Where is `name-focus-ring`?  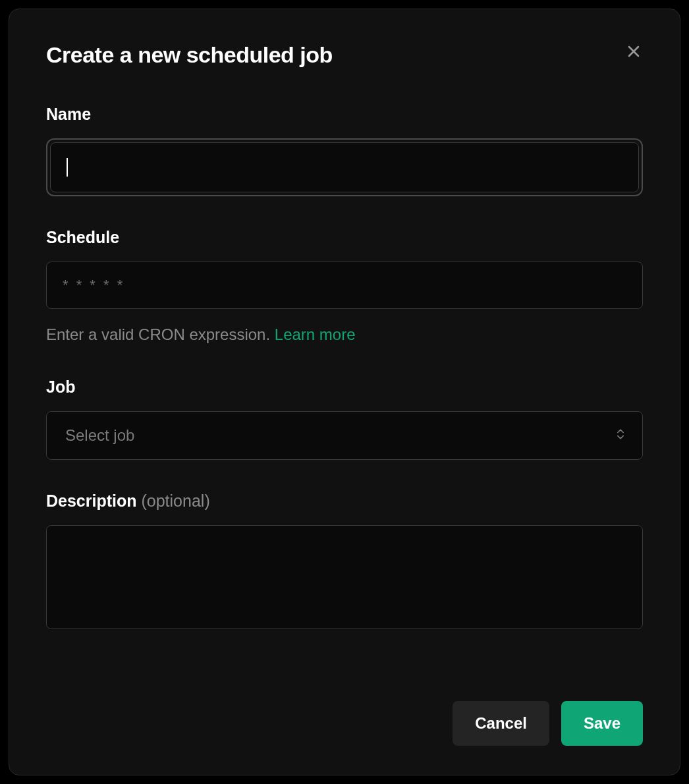
name-focus-ring is located at coordinates (344, 167).